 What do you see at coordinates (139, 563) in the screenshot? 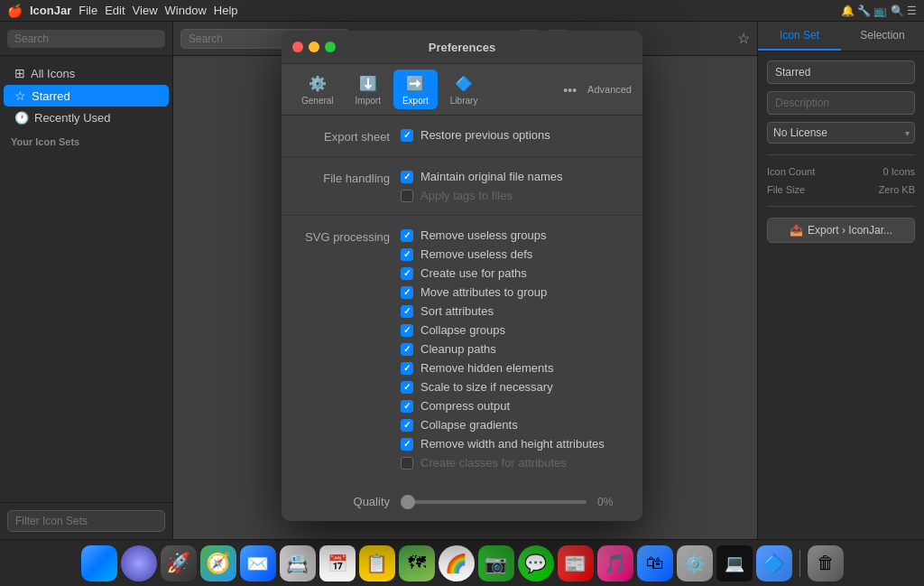
I see `dock-siri` at bounding box center [139, 563].